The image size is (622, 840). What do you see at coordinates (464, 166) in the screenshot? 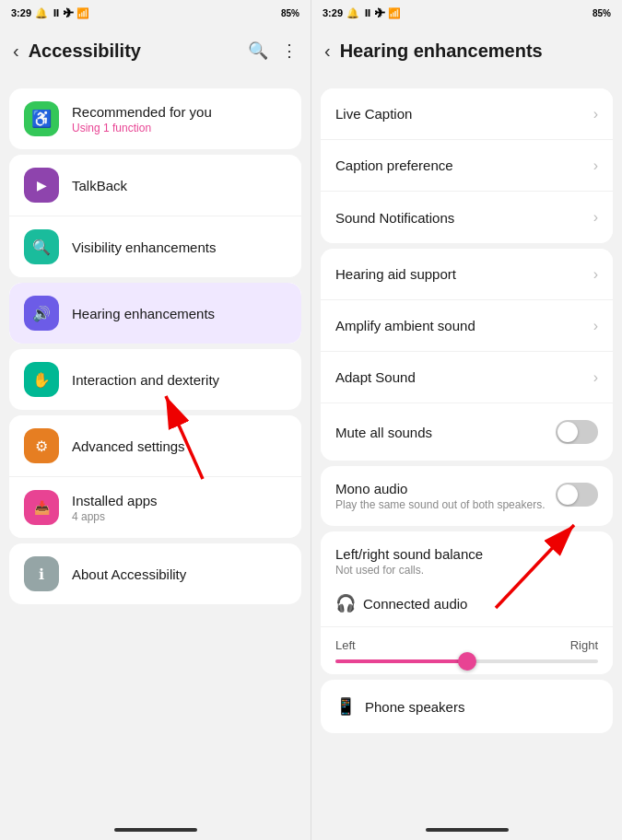
I see `caption-pref-label: Caption preference` at bounding box center [464, 166].